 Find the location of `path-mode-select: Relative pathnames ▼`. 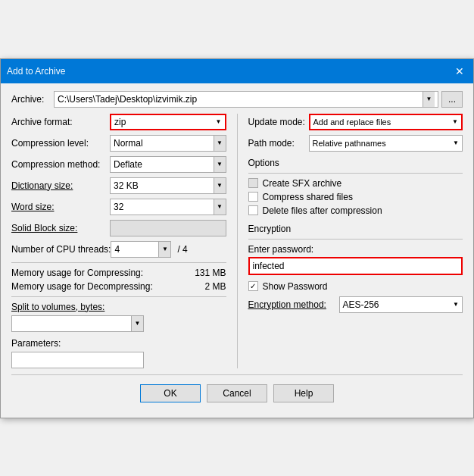

path-mode-select: Relative pathnames ▼ is located at coordinates (386, 143).